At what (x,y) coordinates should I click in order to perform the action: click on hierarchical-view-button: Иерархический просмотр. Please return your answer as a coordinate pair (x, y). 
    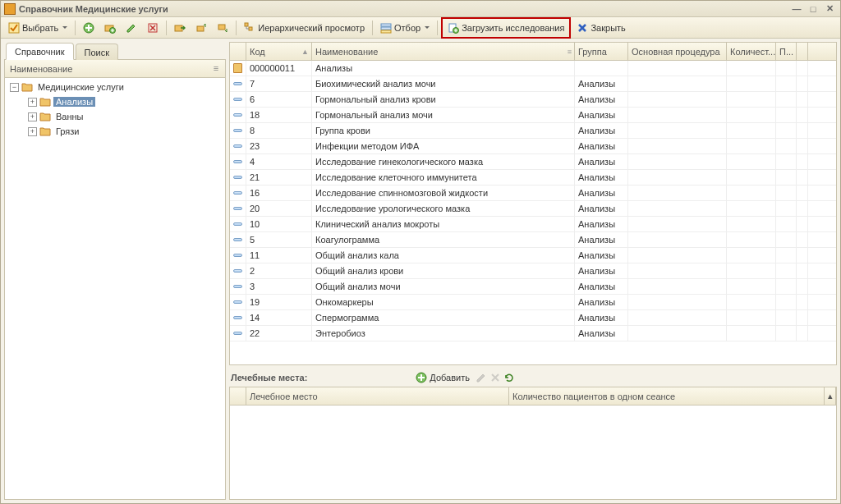
    Looking at the image, I should click on (304, 28).